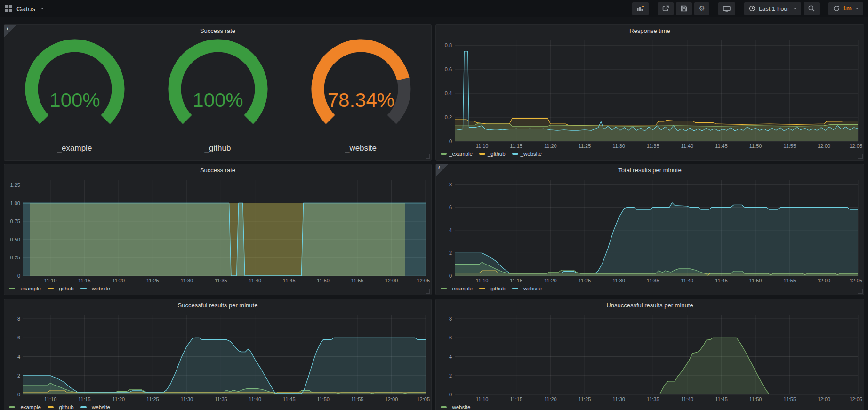 The width and height of the screenshot is (868, 410). Describe the element at coordinates (846, 8) in the screenshot. I see `refresh-picker: 1m` at that location.